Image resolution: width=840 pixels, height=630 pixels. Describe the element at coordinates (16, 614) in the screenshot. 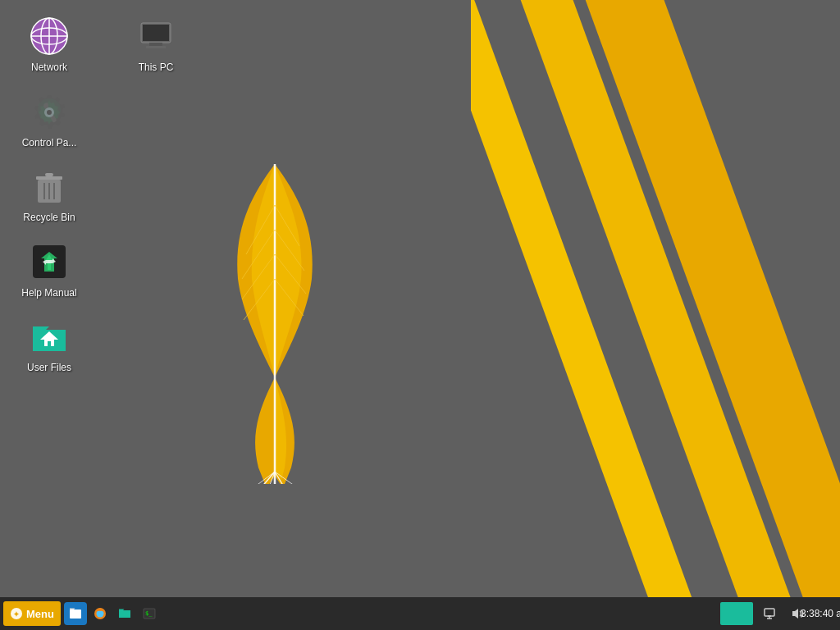

I see `start-icon: ✦` at that location.